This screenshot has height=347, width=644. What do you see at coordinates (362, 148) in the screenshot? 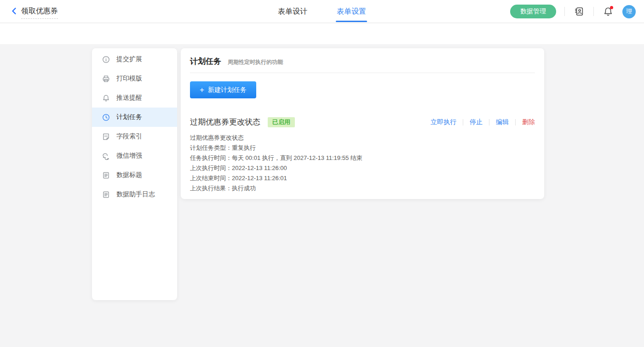
I see `task-detail-line: 计划任务类型：重复执行` at bounding box center [362, 148].